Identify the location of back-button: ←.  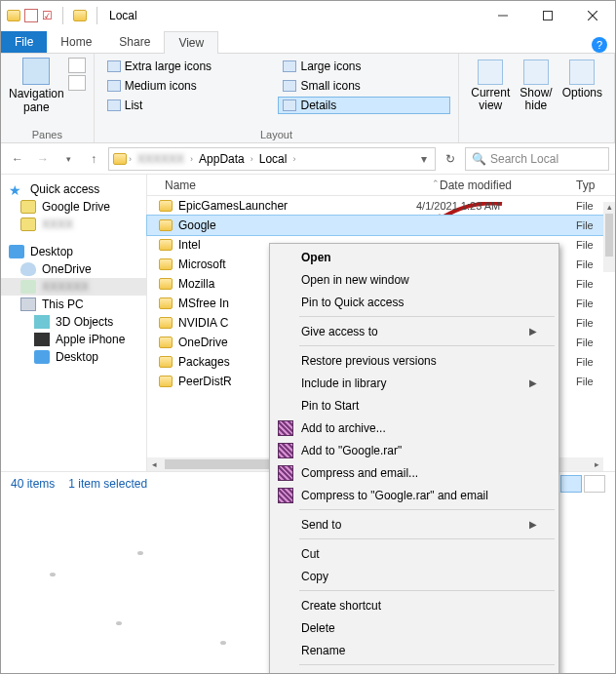
(18, 159).